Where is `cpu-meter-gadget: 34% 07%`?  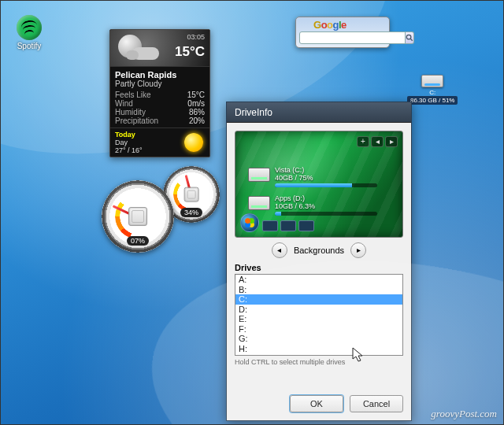
cpu-meter-gadget: 34% 07% is located at coordinates (165, 214).